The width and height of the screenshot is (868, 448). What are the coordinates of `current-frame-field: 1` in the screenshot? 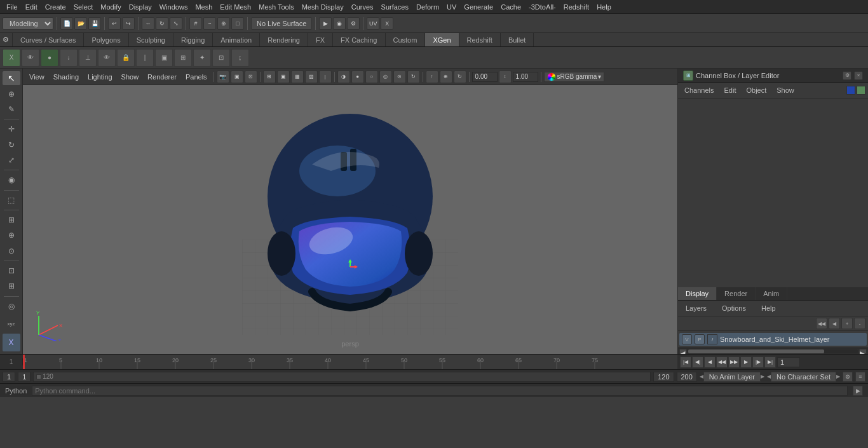 It's located at (789, 362).